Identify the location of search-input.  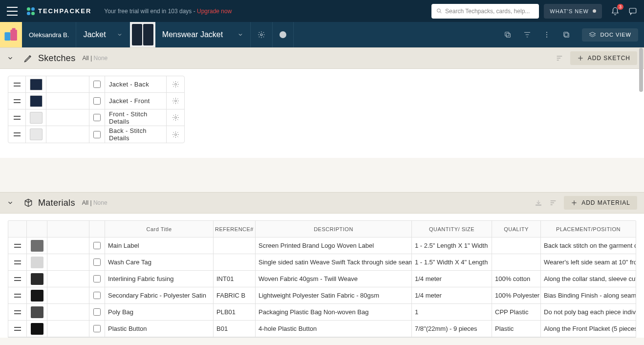
(490, 11).